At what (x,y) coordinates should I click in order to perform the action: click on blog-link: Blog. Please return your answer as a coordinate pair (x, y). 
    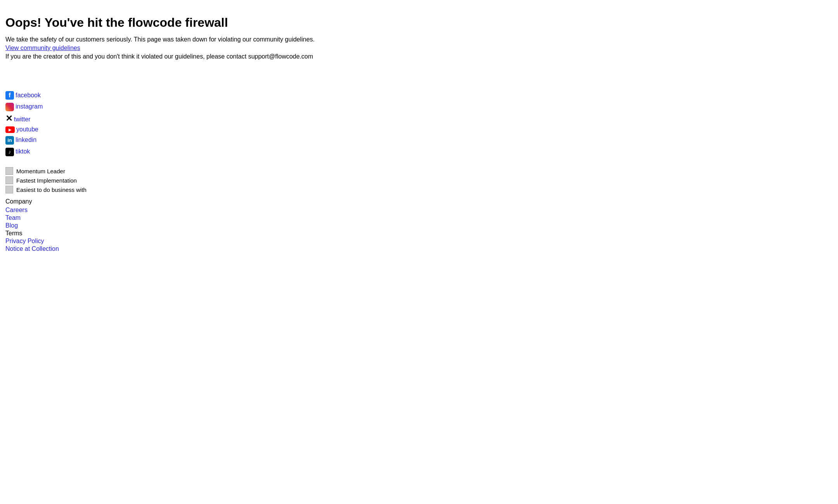
    Looking at the image, I should click on (419, 226).